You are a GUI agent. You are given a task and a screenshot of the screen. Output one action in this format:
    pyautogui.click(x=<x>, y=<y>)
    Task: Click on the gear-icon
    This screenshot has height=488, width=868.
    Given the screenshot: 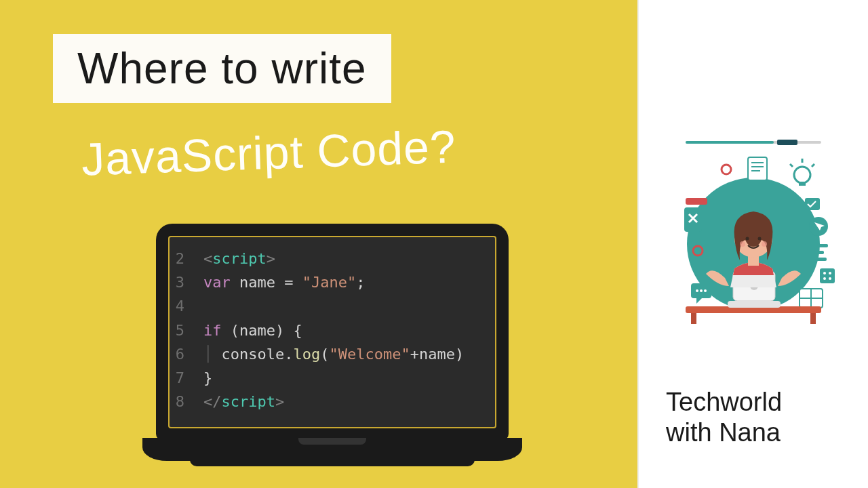 What is the action you would take?
    pyautogui.click(x=726, y=169)
    